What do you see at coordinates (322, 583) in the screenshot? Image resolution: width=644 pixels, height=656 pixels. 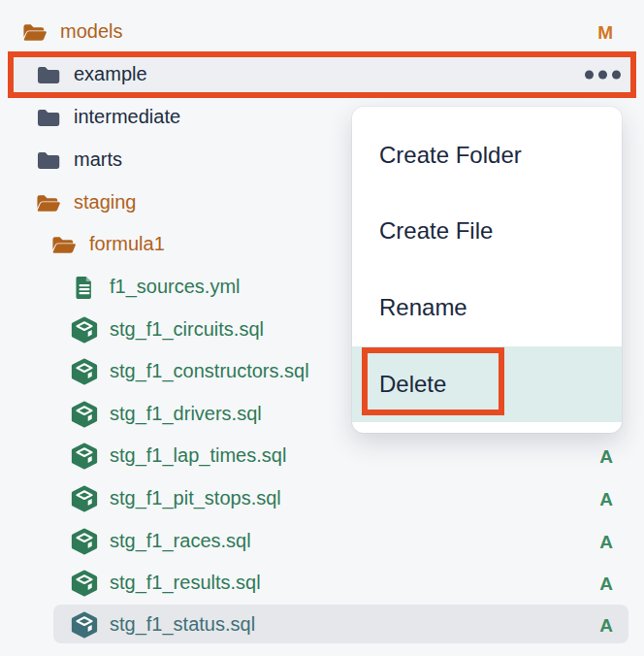 I see `tree-row-stg-f1-results-sql: stg_f1_results.sql A` at bounding box center [322, 583].